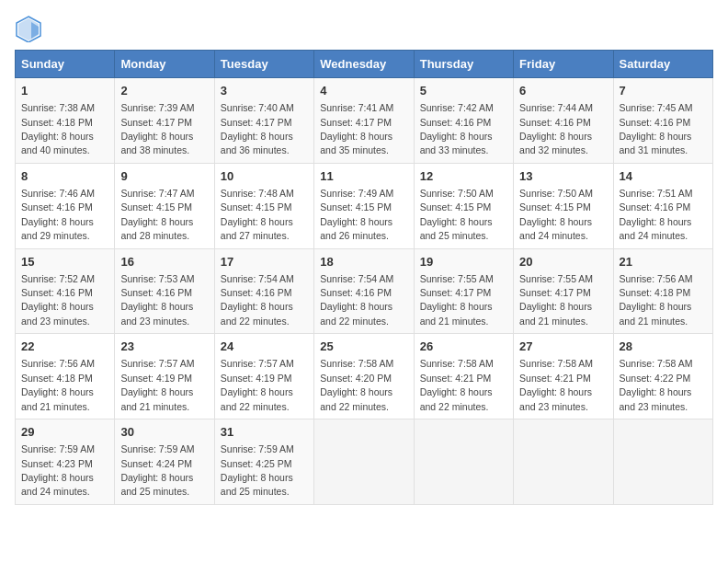  I want to click on calendar-cell: 15Sunrise: 7:52 AMSunset: 4:16 PMDayligh…, so click(65, 291).